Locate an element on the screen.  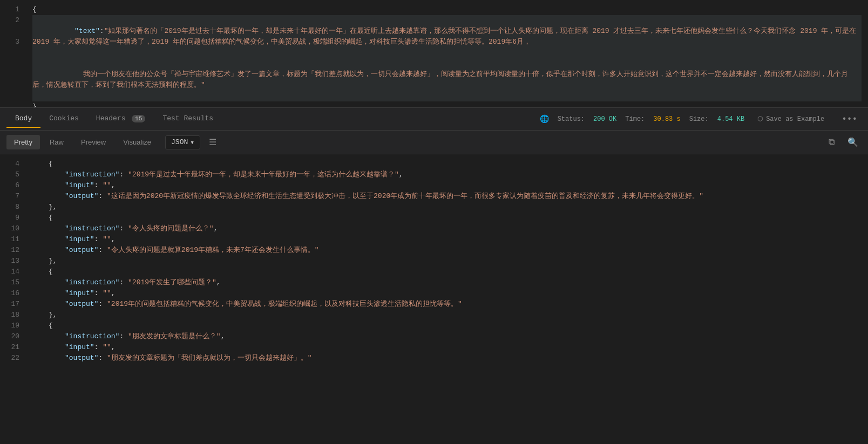
chevron-down-icon: ▾ is located at coordinates (192, 142).